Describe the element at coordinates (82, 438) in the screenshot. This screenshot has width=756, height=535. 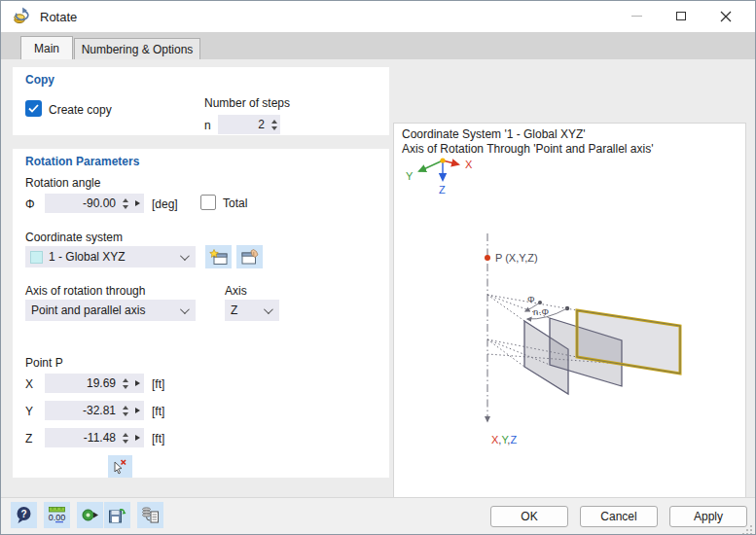
I see `point-z-value: -11.48` at that location.